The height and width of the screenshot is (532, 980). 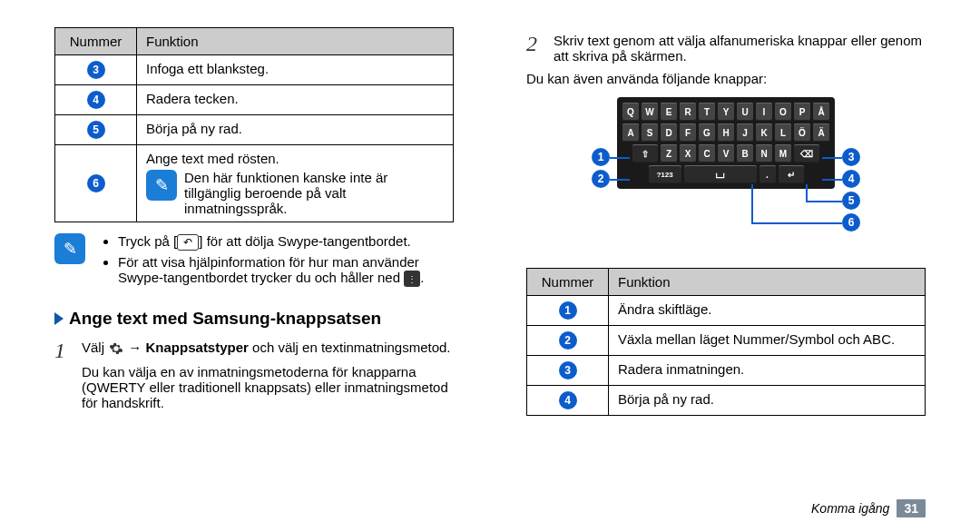 I want to click on page-footer: Komma igång 31, so click(x=868, y=508).